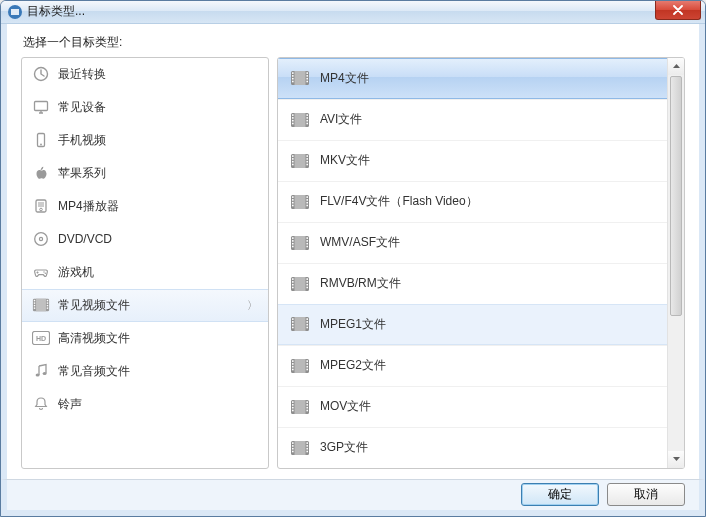  Describe the element at coordinates (676, 460) in the screenshot. I see `scroll-down-button` at that location.